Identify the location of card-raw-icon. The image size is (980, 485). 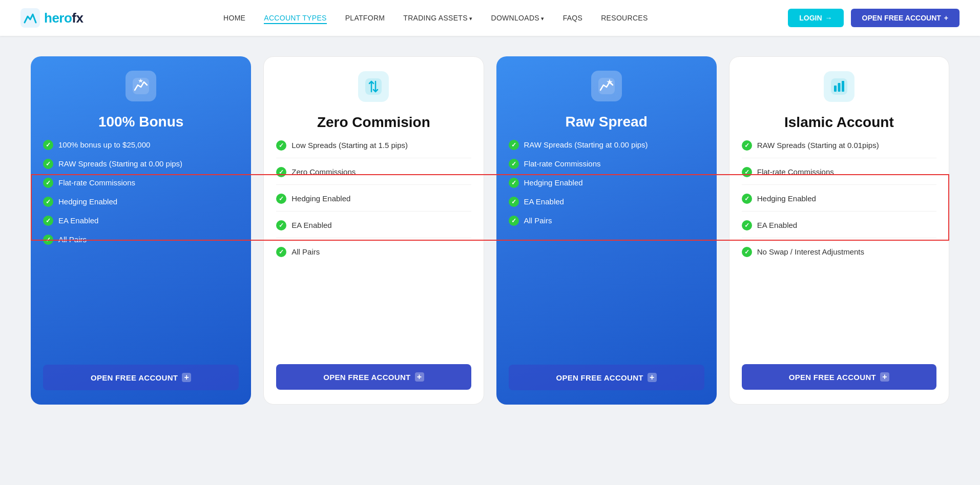
(607, 86).